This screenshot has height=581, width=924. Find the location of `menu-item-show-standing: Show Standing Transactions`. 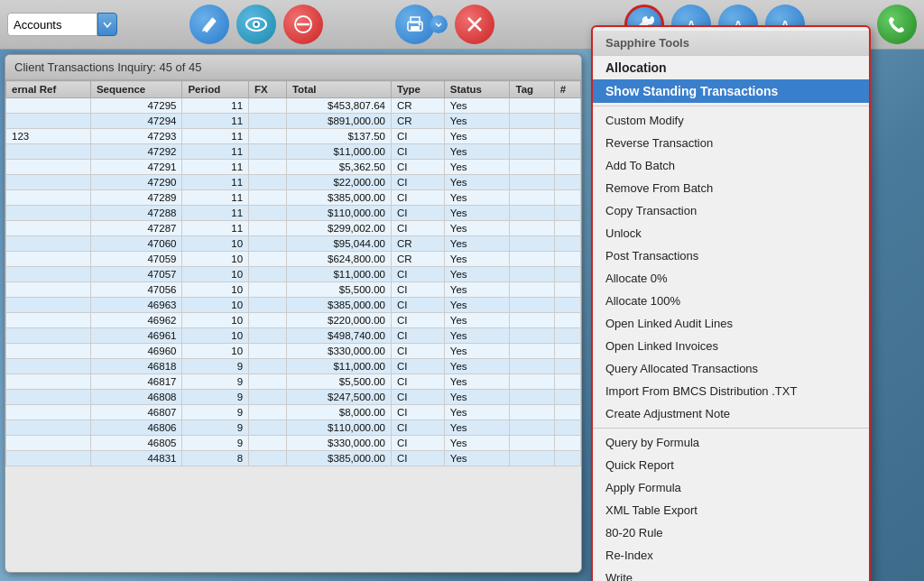

menu-item-show-standing: Show Standing Transactions is located at coordinates (731, 91).